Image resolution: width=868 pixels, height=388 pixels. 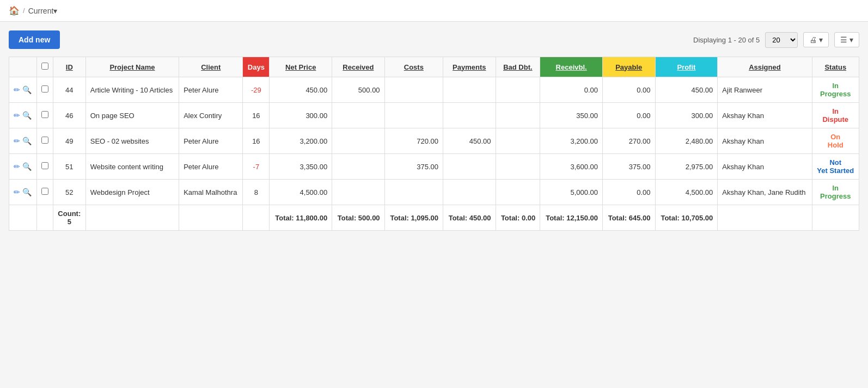 I want to click on row-client: Kamal Malhothra, so click(x=211, y=193).